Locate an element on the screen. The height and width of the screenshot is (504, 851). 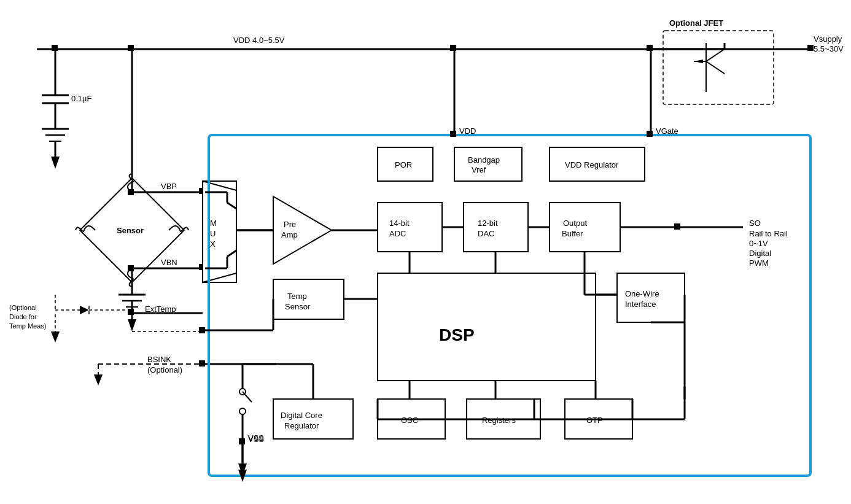
dac-label2: DAC is located at coordinates (486, 233).